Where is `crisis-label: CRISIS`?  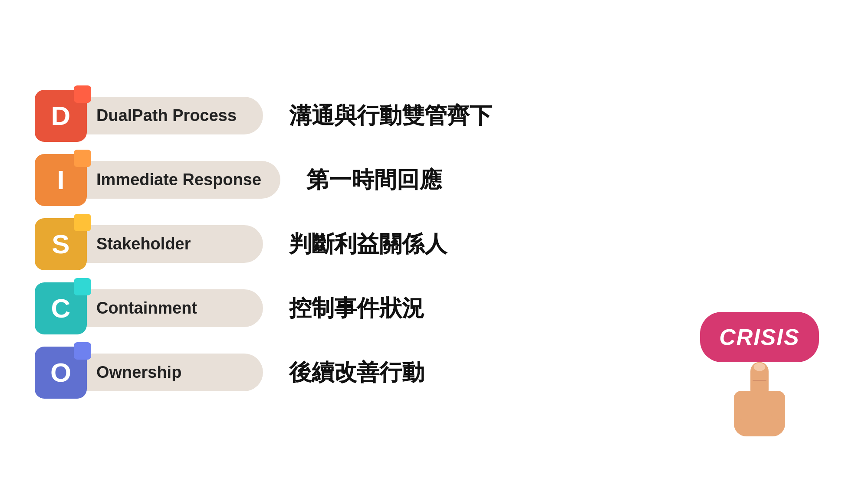
crisis-label: CRISIS is located at coordinates (760, 337).